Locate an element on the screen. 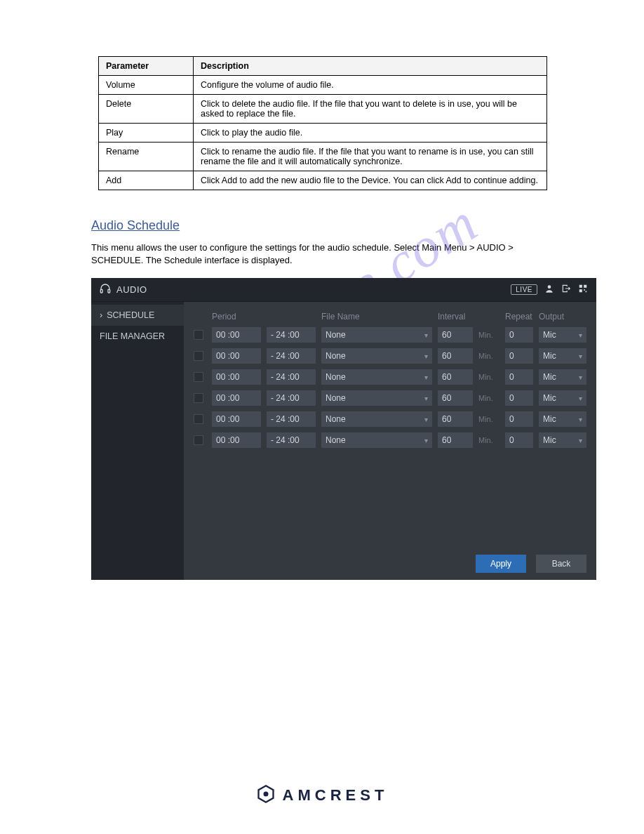 This screenshot has width=644, height=834. page-title: AUDIO is located at coordinates (132, 289).